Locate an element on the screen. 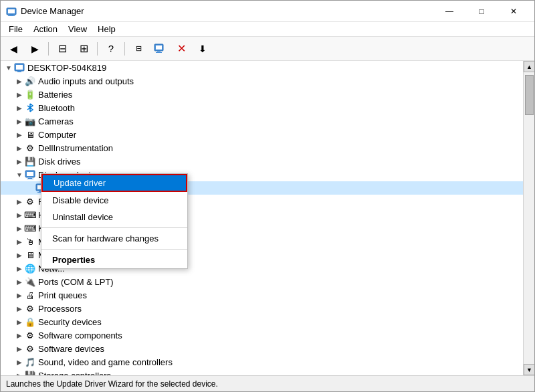 This screenshot has width=535, height=392. tree-item-batteries: ▶ 🔋 Batteries is located at coordinates (262, 94).